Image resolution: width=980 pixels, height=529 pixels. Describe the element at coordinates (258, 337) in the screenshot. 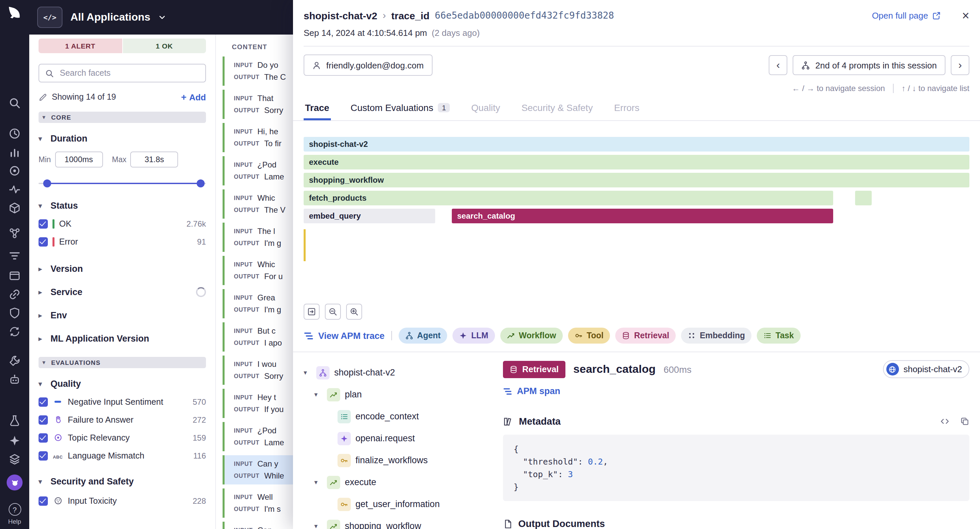

I see `list-item: INPUTBut c OUTPUTI apo` at that location.